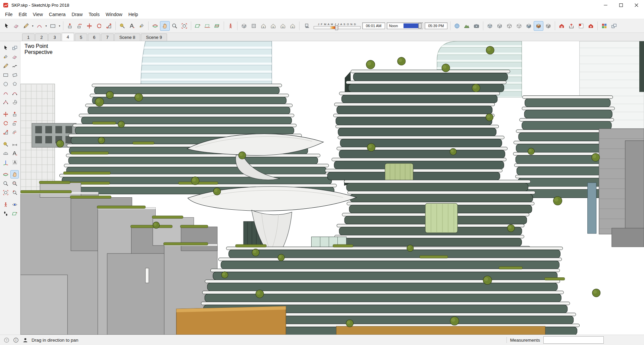 Image resolution: width=644 pixels, height=345 pixels. Describe the element at coordinates (70, 26) in the screenshot. I see `push-pull-button` at that location.